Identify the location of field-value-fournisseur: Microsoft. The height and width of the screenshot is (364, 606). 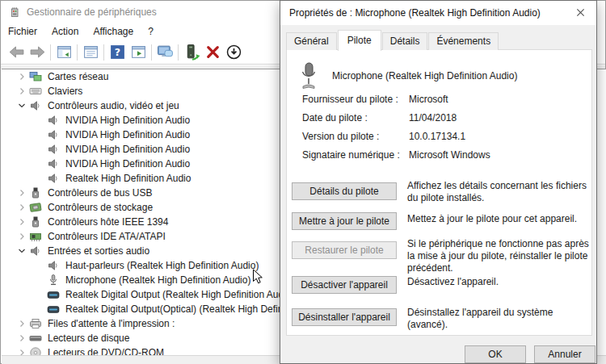
(428, 99).